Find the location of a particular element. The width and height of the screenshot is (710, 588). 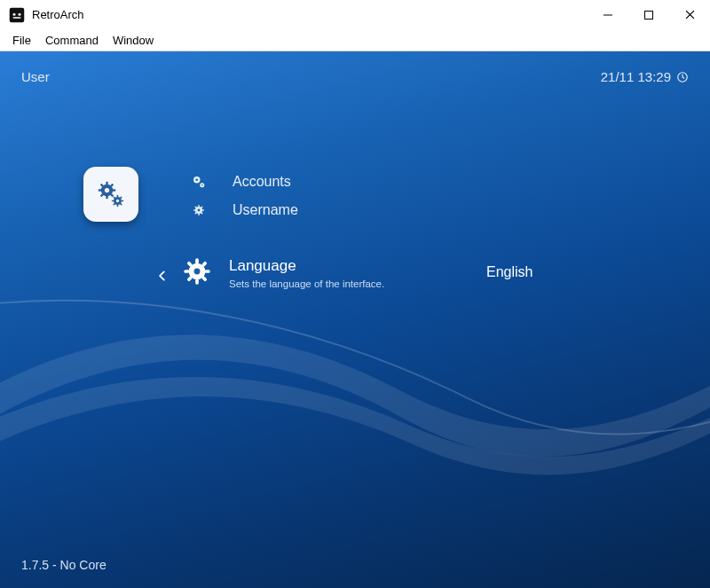

close-button is located at coordinates (690, 15).